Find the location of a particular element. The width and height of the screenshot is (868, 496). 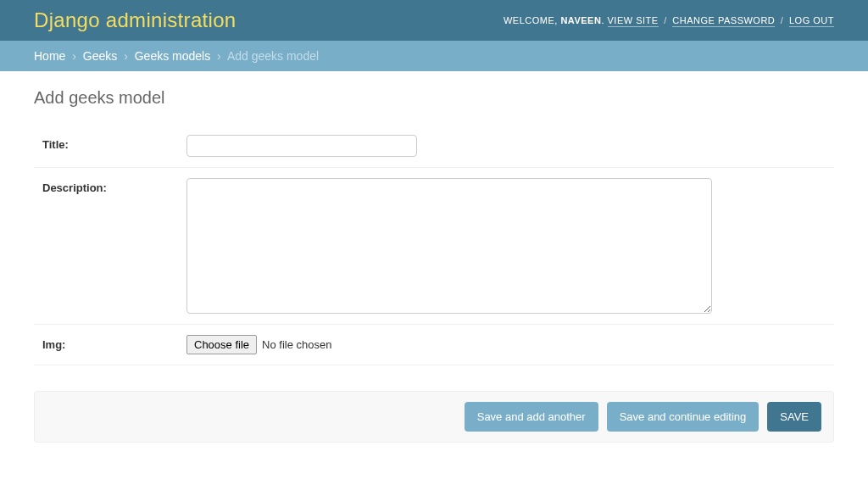

title-label: Title: is located at coordinates (114, 142).